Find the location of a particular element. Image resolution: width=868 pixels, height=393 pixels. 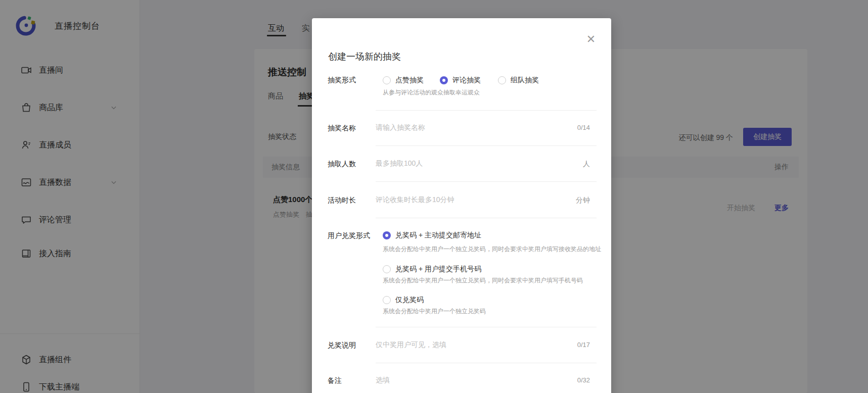

redeem-option-helper: 系统会分配给中奖用户一个独立兑奖码，同时会要求中奖用户填写接收奖品的地址 is located at coordinates (492, 250).